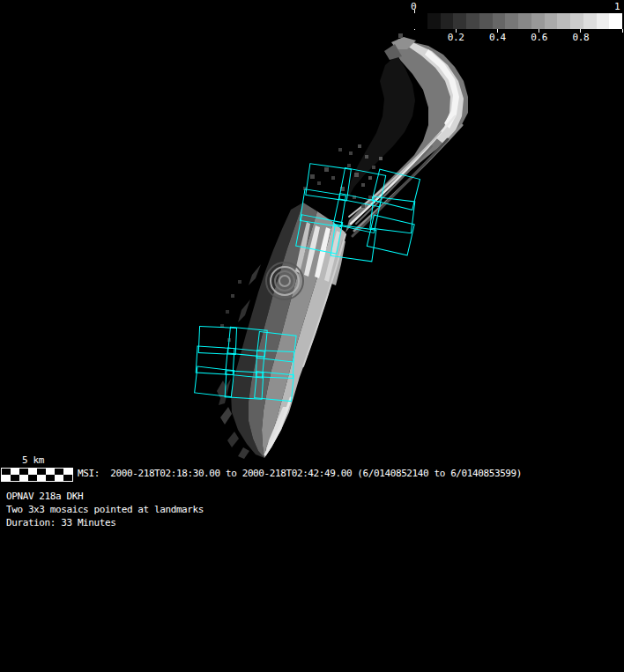  What do you see at coordinates (381, 127) in the screenshot?
I see `hook-inner-shadow` at bounding box center [381, 127].